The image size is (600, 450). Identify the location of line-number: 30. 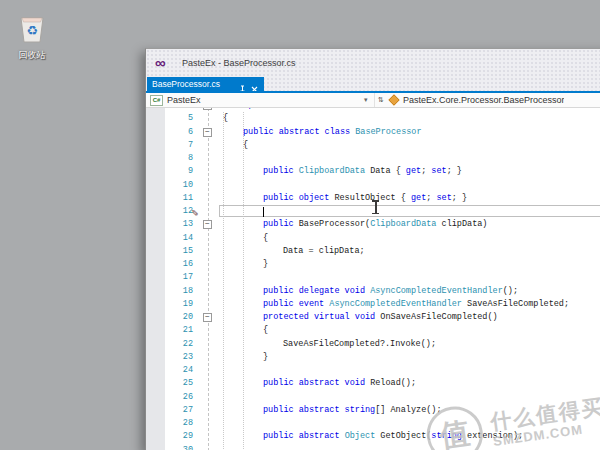
(176, 447).